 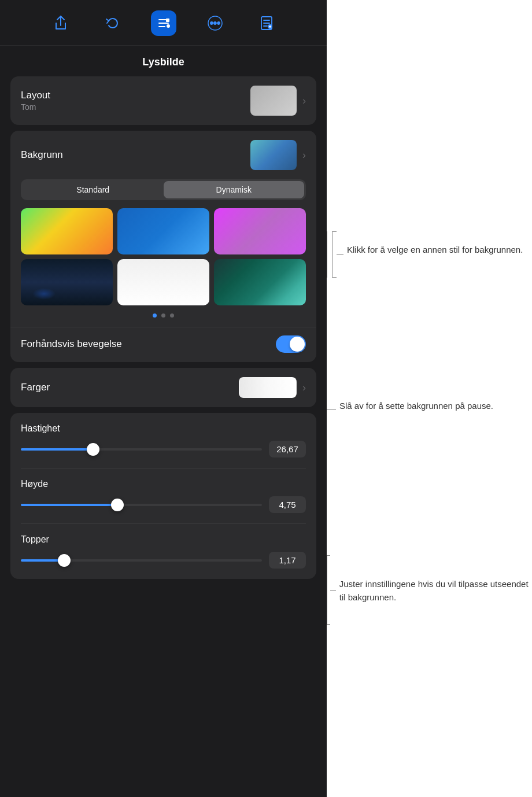 I want to click on slider-topper-track, so click(x=141, y=560).